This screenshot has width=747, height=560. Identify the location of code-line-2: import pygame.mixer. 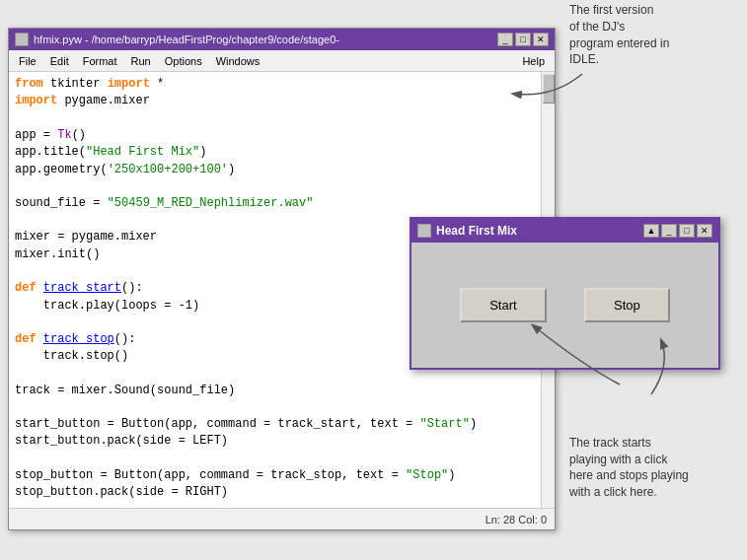
(282, 101).